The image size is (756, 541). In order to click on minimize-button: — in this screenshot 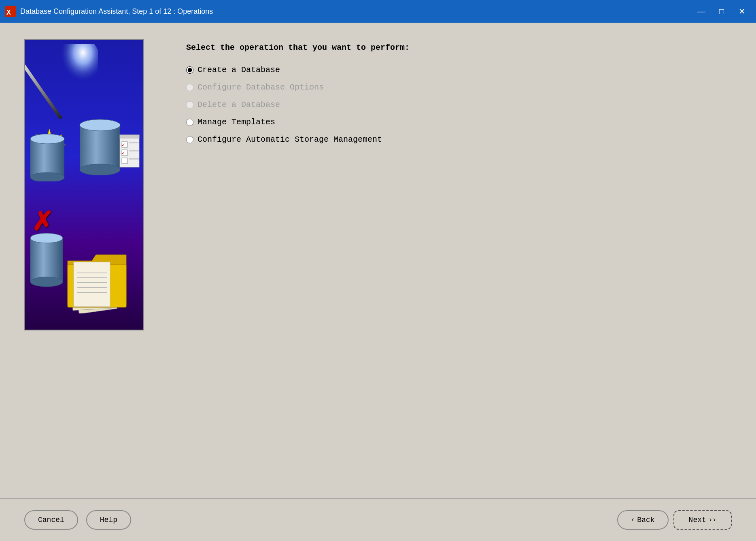, I will do `click(701, 11)`.